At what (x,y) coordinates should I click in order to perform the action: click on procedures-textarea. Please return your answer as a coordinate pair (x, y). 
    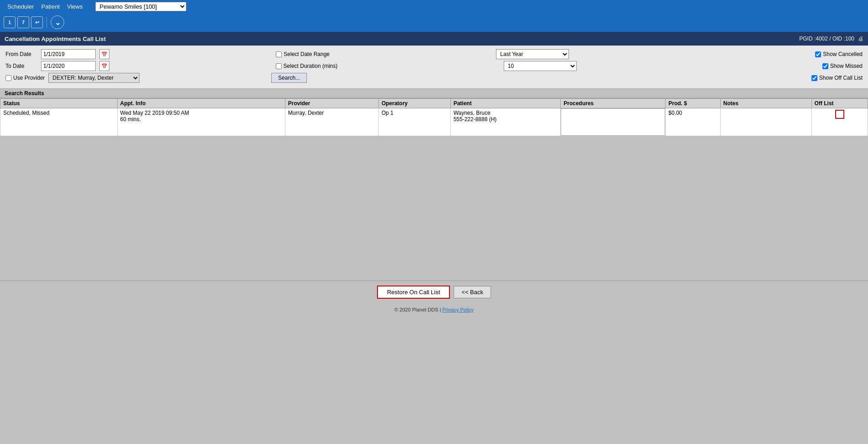
    Looking at the image, I should click on (613, 122).